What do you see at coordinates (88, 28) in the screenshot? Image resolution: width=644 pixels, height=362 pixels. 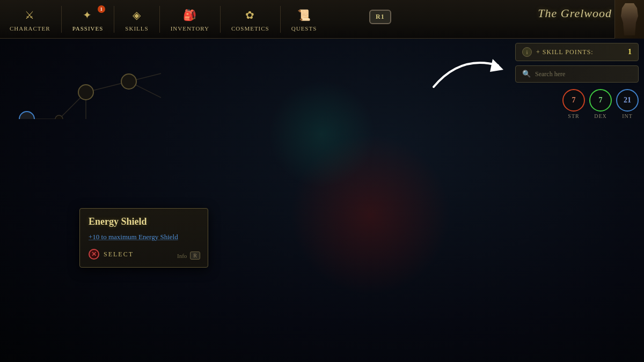 I see `nav-label-passives: Passives` at bounding box center [88, 28].